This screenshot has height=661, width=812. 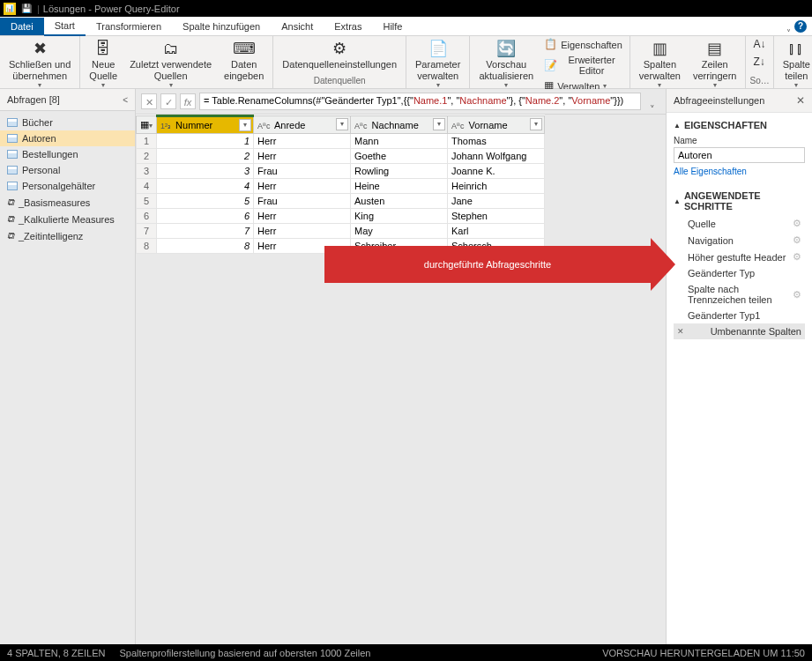 What do you see at coordinates (739, 155) in the screenshot?
I see `query-name-input` at bounding box center [739, 155].